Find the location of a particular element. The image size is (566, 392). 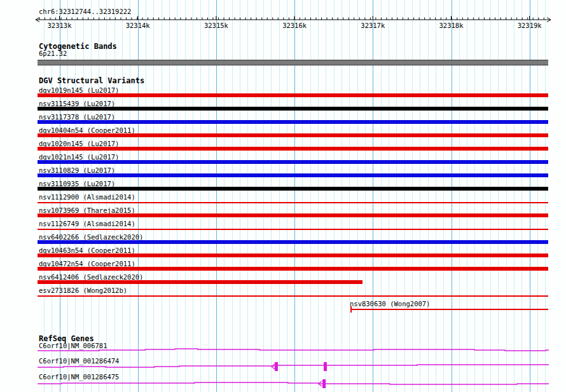

ruler-tick-label: 32313k is located at coordinates (60, 25).